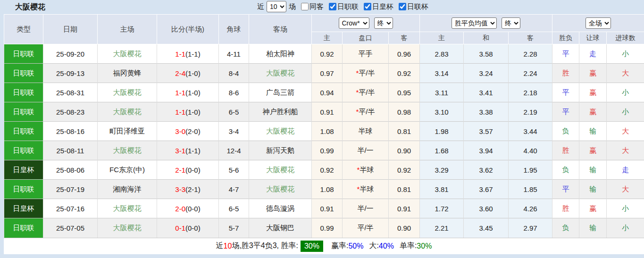  What do you see at coordinates (180, 74) in the screenshot?
I see `full-time-score: 2-4` at bounding box center [180, 74].